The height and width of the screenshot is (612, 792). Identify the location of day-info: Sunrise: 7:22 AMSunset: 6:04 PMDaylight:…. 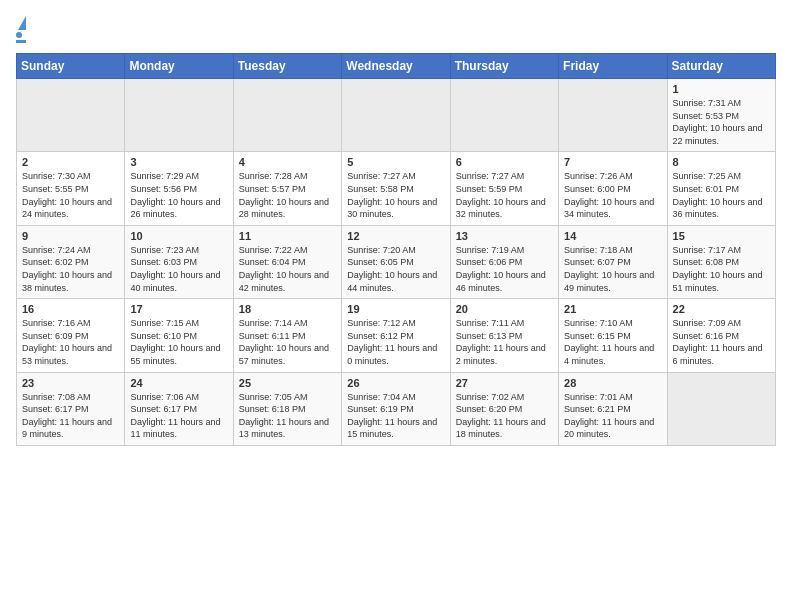
(288, 269).